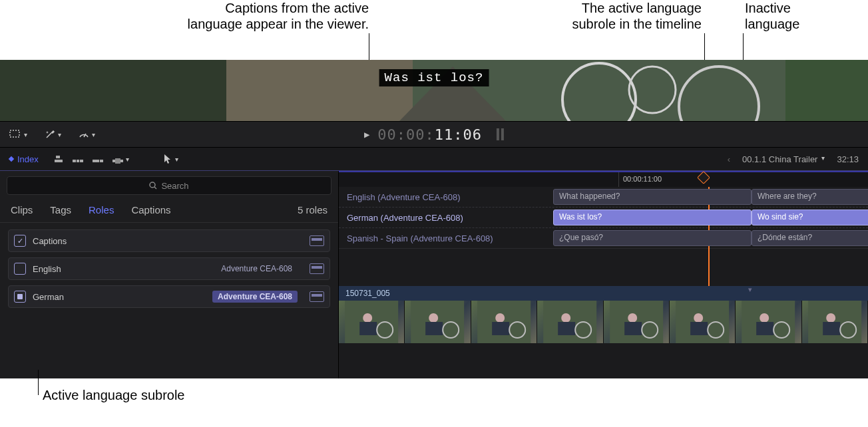  What do you see at coordinates (809, 238) in the screenshot?
I see `caption-clip: ¿Dónde están?` at bounding box center [809, 238].